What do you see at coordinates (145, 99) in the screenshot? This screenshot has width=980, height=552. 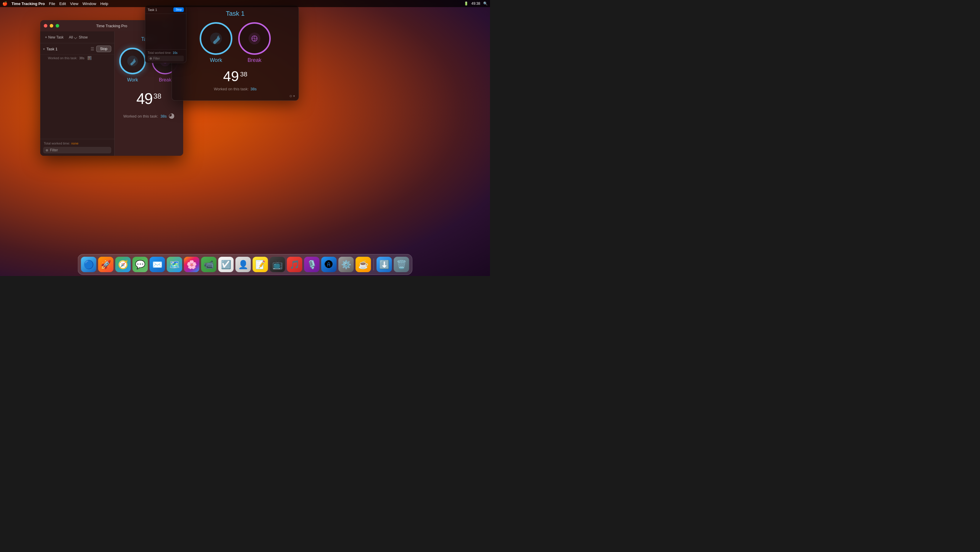 I see `timer-main-value: 49` at bounding box center [145, 99].